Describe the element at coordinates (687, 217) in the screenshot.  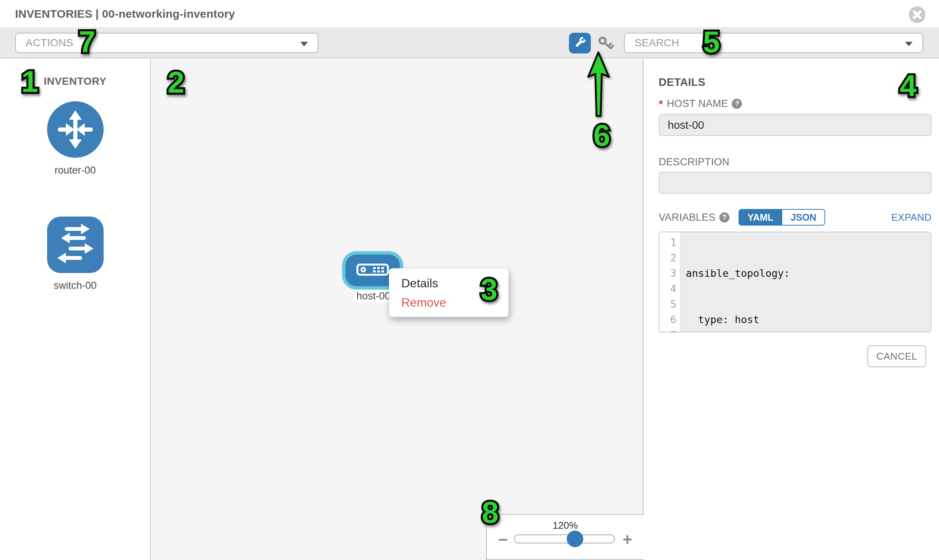
I see `variables-label: VARIABLES` at that location.